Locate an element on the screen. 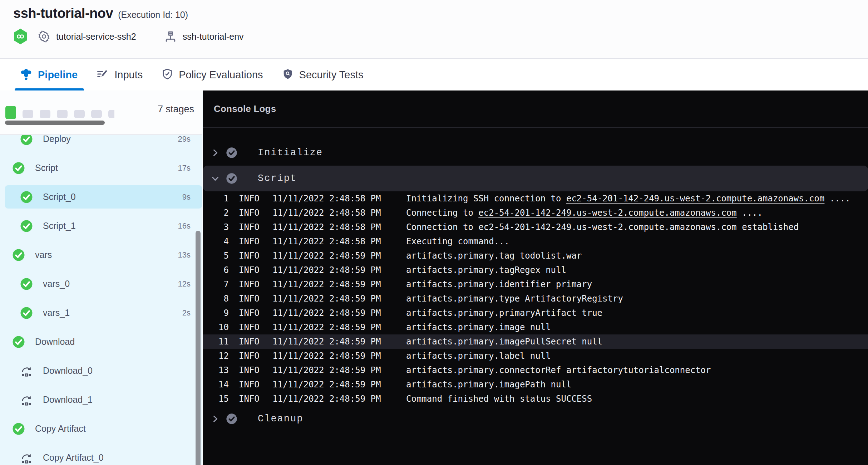  stage-progress-squares is located at coordinates (60, 112).